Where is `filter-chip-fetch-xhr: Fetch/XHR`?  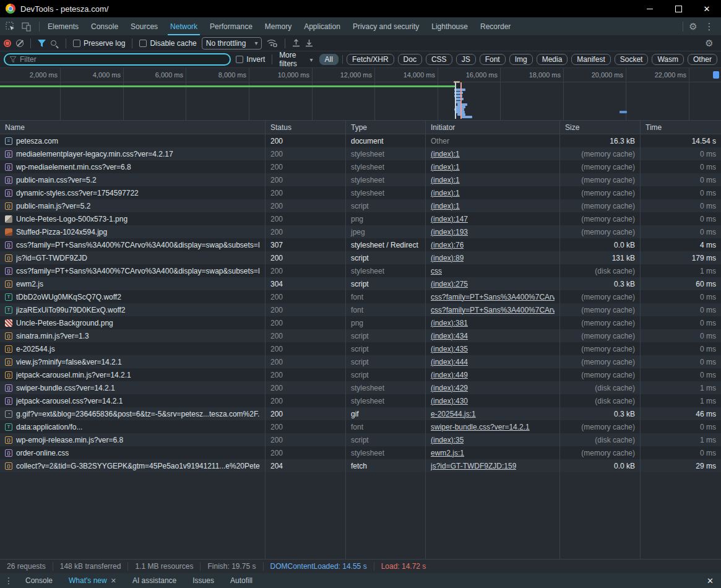 filter-chip-fetch-xhr: Fetch/XHR is located at coordinates (370, 59).